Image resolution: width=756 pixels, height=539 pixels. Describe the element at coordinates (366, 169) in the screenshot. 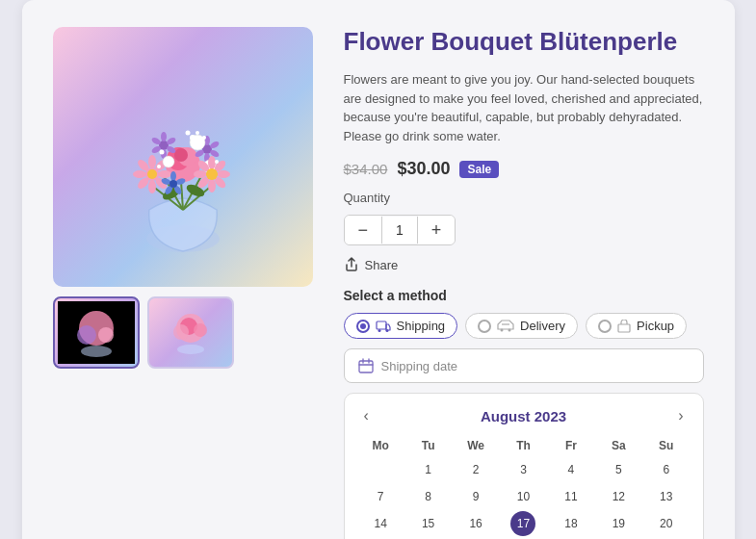

I see `original-price: $34.00` at that location.